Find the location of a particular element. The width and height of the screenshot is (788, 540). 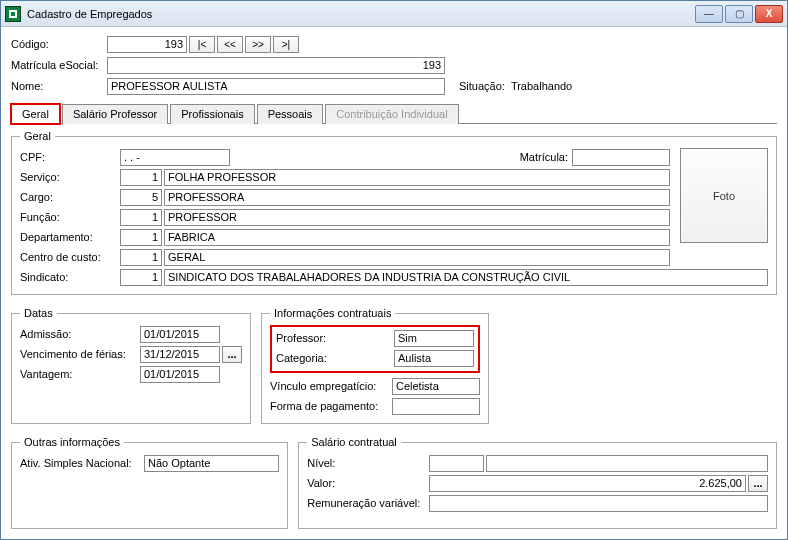

cpf-input: . . - is located at coordinates (175, 158).